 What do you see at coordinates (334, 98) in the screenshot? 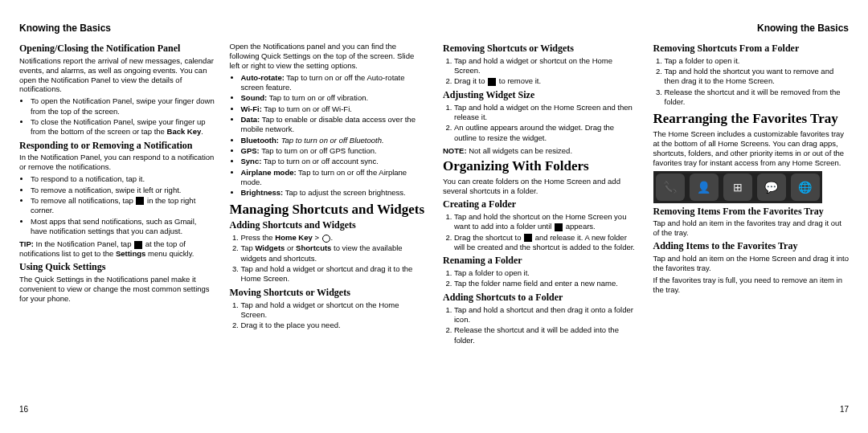
I see `list-item: Sound: Tap to turn on or off vibration.` at bounding box center [334, 98].